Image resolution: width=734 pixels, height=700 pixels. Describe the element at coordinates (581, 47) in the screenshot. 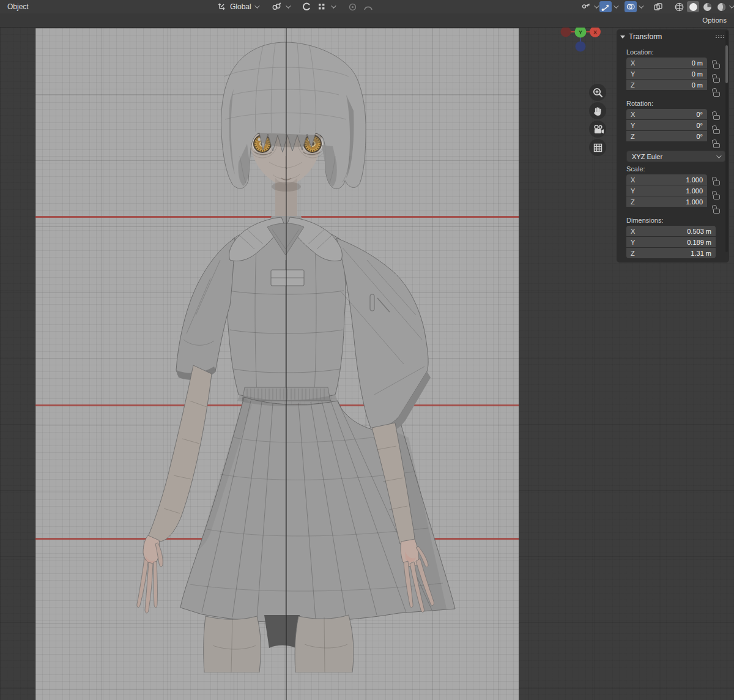

I see `gizmo-z-negative` at that location.